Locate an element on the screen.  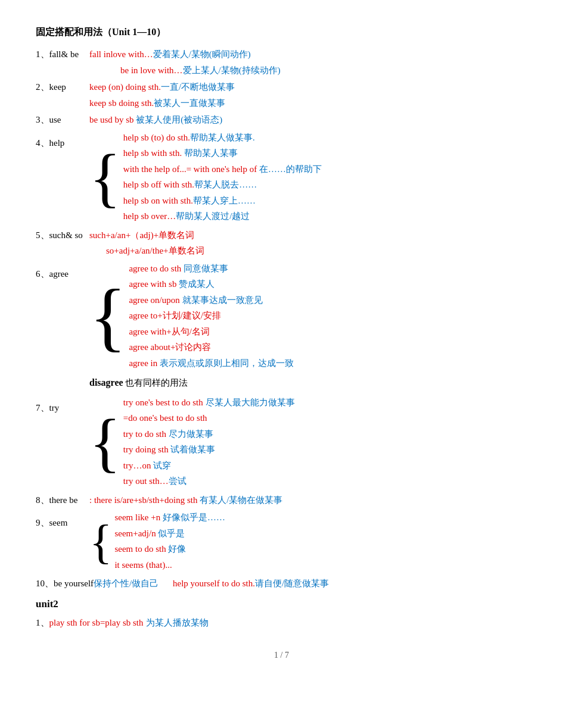
unit2-section-1: 1、play sth for sb=play sb sth 为某人播放某物 is located at coordinates (281, 623).